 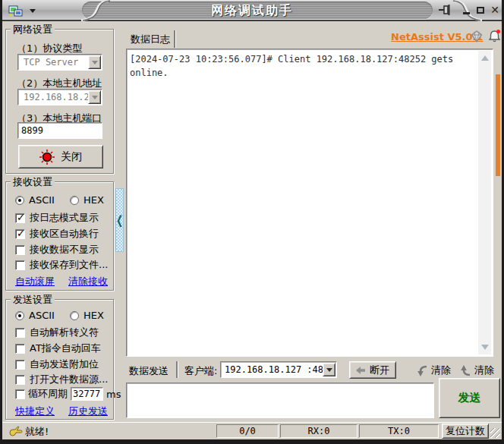 What do you see at coordinates (47, 157) in the screenshot?
I see `connection-status-icon` at bounding box center [47, 157].